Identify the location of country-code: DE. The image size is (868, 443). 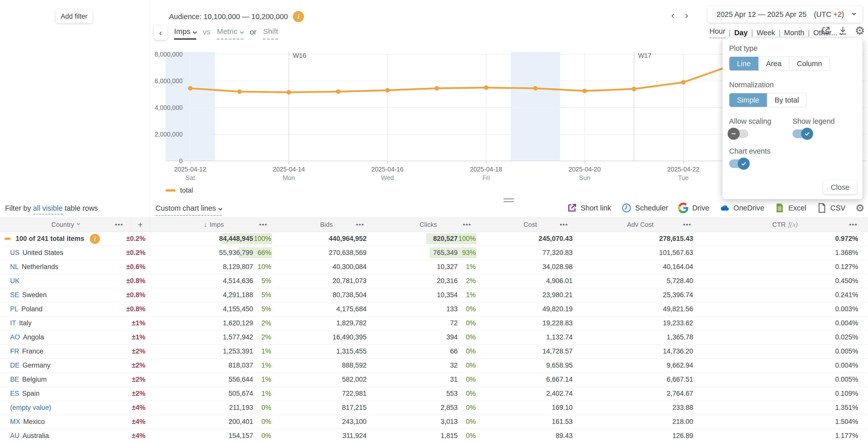
(15, 366).